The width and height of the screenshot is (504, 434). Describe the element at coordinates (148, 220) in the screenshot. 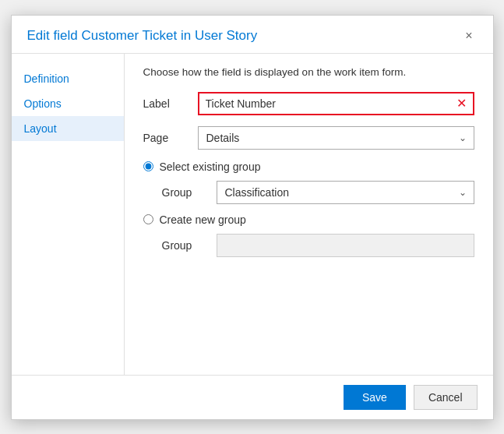

I see `create-new-radio` at that location.